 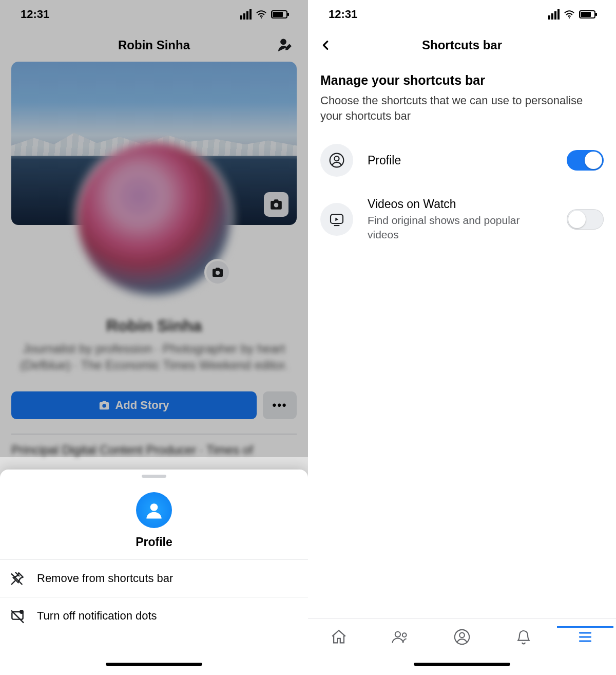 What do you see at coordinates (154, 358) in the screenshot?
I see `profile-bio: Journalist by profession · Photographer …` at bounding box center [154, 358].